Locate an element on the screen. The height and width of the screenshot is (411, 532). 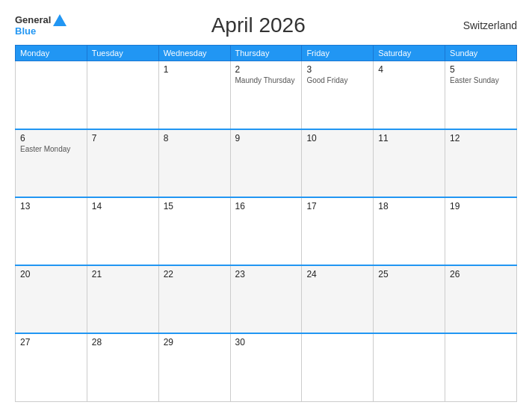
day-number: 26 is located at coordinates (481, 274).